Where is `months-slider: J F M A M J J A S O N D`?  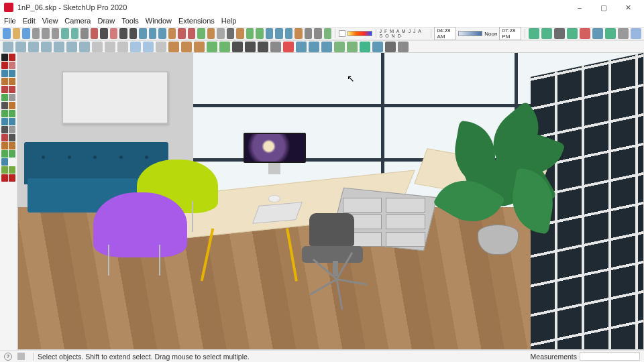 months-slider: J F M A M J J A S O N D is located at coordinates (404, 34).